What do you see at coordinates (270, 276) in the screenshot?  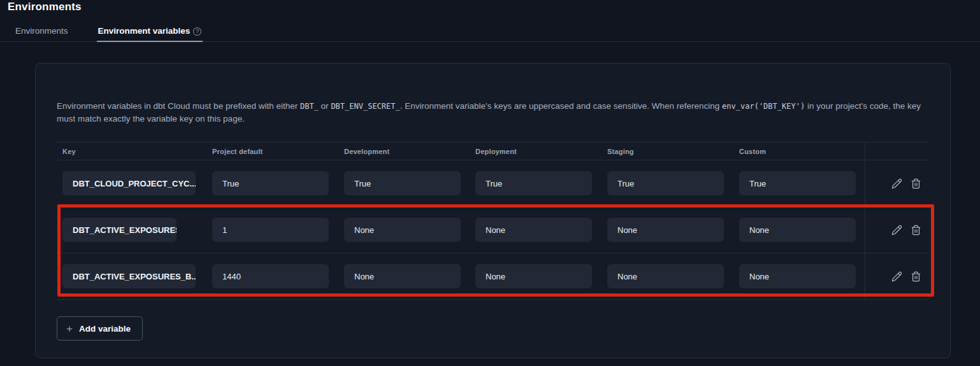 I see `project-default-value-field: 1440` at bounding box center [270, 276].